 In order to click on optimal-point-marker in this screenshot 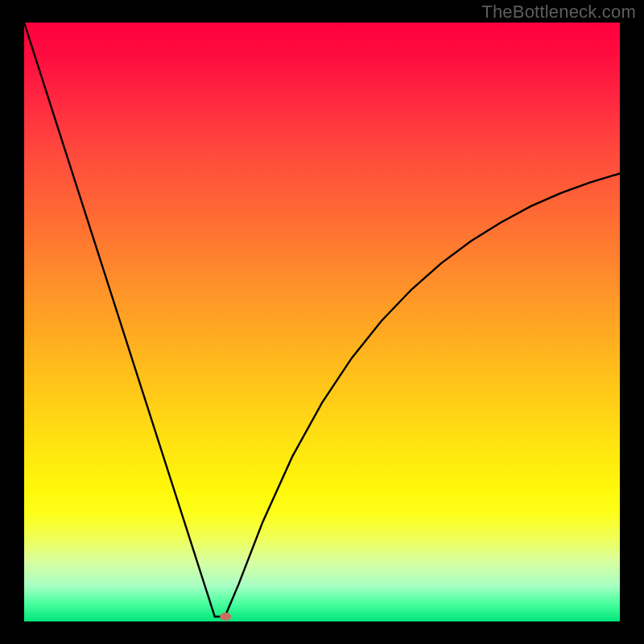, I will do `click(225, 617)`.